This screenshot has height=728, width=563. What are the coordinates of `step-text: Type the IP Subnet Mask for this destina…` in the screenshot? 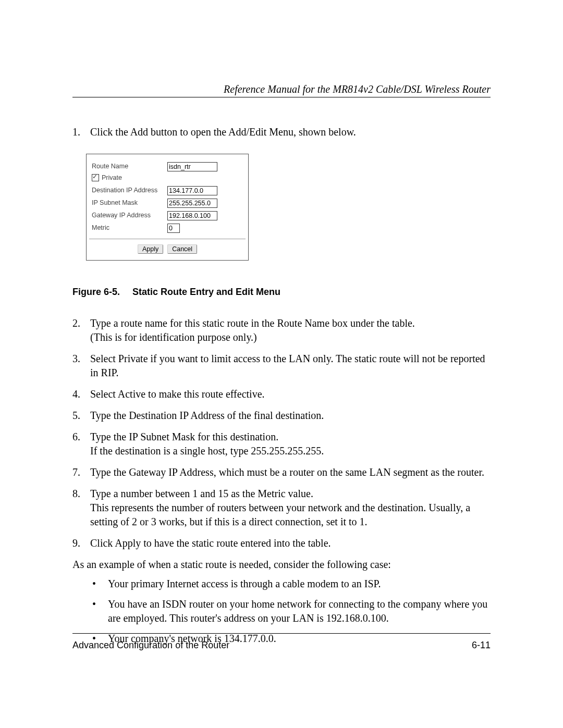 It's located at (290, 444).